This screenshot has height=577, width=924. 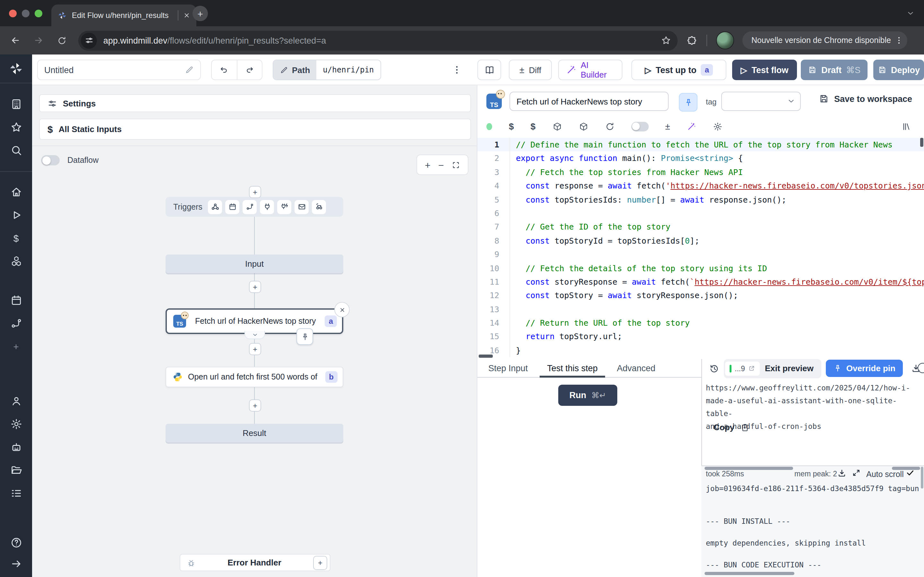 What do you see at coordinates (701, 268) in the screenshot?
I see `code-line-10: 10 // Fetch the details of the top story…` at bounding box center [701, 268].